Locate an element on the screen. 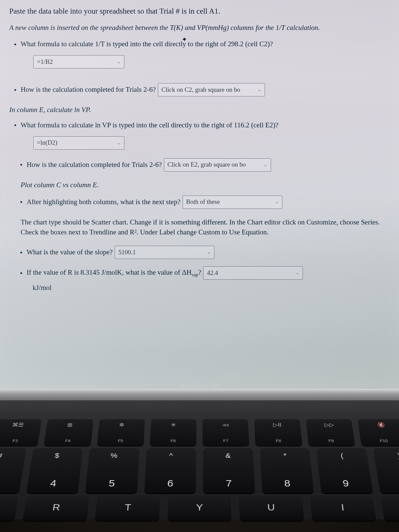  formula-lnvp-value: =ln(D2) is located at coordinates (47, 143).